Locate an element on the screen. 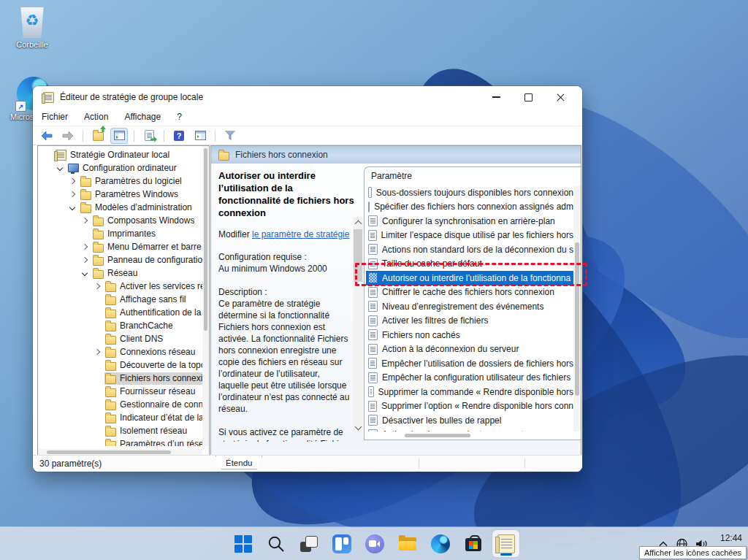  tree-item: BranchCache is located at coordinates (120, 326).